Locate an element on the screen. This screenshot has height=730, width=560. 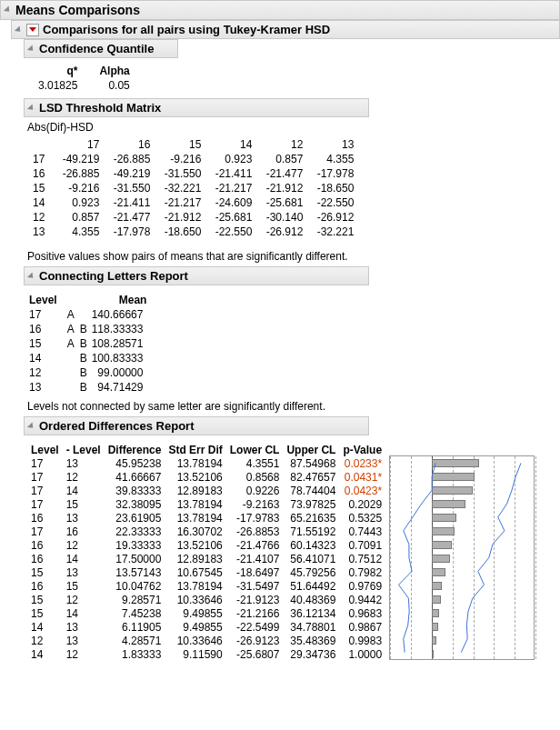
alpha-label: Alpha is located at coordinates (109, 71).